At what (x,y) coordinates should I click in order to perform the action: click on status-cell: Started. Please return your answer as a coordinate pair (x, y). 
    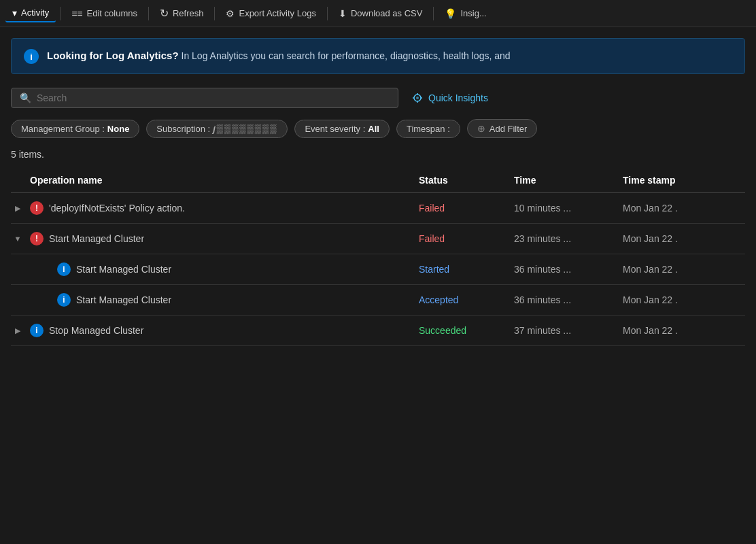
    Looking at the image, I should click on (466, 269).